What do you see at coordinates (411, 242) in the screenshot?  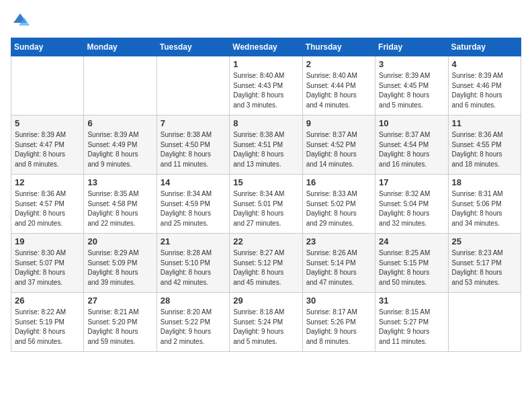 I see `day-number: 24` at bounding box center [411, 242].